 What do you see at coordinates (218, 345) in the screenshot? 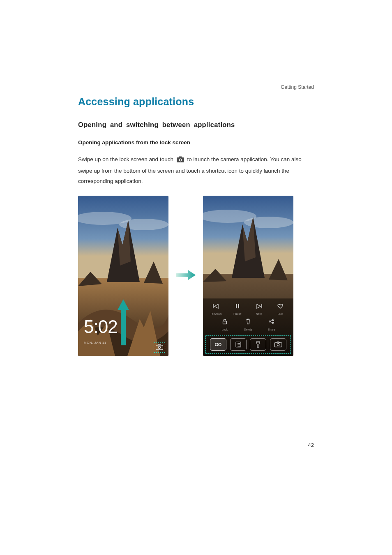
I see `recorder-icon` at bounding box center [218, 345].